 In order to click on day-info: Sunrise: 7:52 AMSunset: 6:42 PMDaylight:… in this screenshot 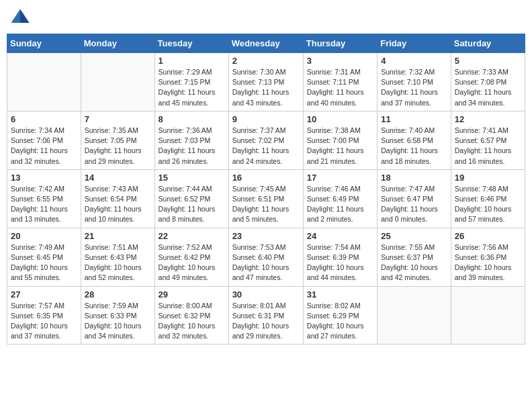, I will do `click(192, 263)`.